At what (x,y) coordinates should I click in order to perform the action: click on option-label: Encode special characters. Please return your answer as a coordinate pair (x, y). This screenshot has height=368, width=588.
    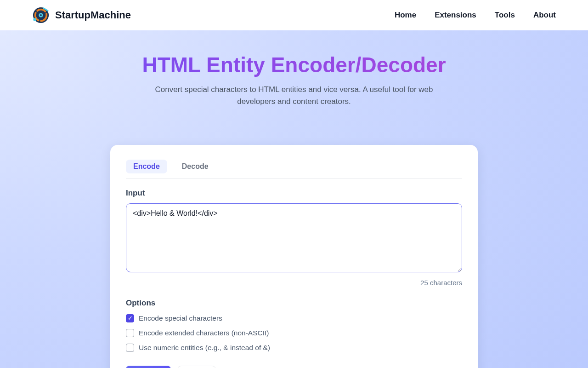
    Looking at the image, I should click on (181, 318).